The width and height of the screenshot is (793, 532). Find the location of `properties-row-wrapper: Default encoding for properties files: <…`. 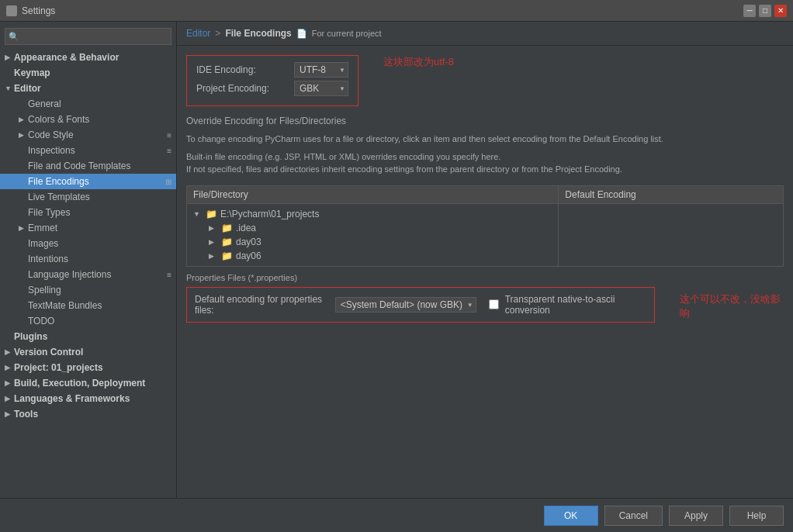

properties-row-wrapper: Default encoding for properties files: <… is located at coordinates (485, 306).